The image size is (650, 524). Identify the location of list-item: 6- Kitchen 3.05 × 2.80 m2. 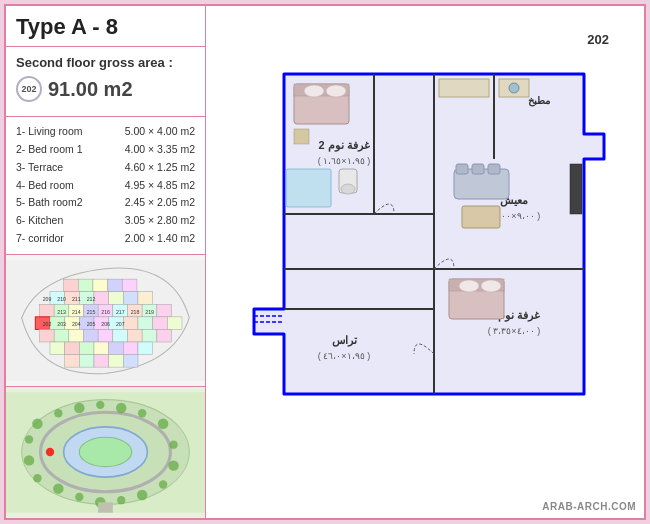
(106, 221).